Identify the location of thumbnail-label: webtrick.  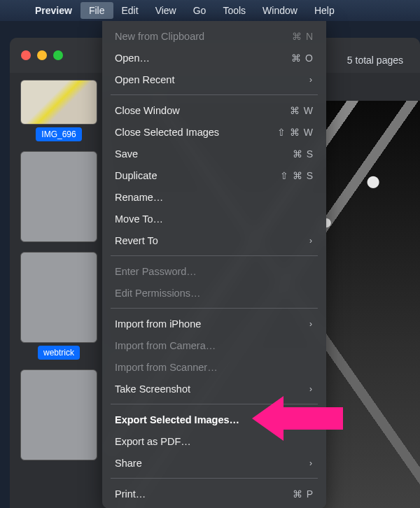
(59, 353).